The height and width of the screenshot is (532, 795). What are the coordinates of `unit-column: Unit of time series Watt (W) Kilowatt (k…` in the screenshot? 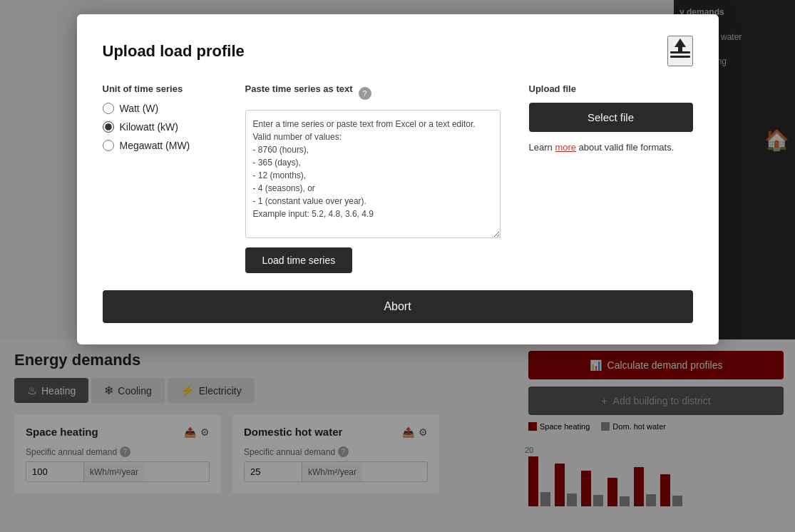 It's located at (160, 178).